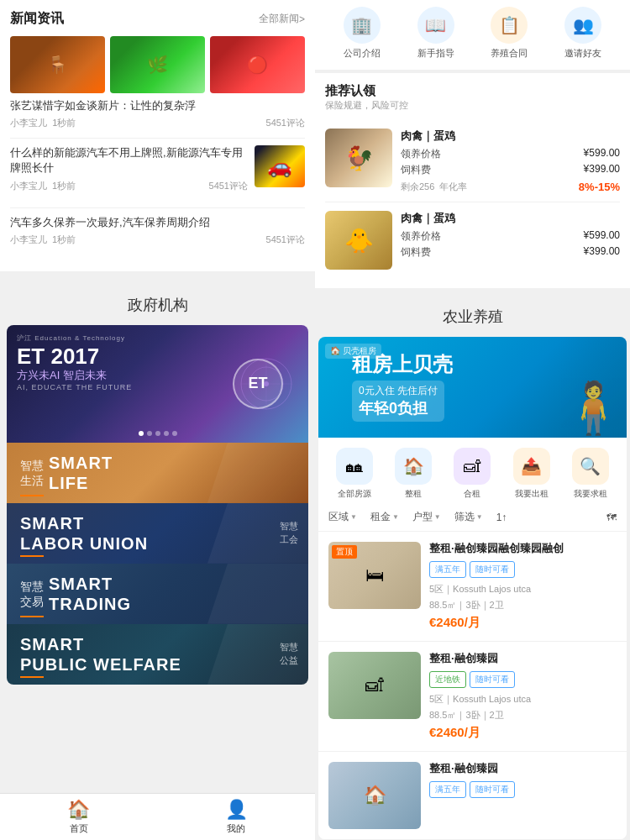  Describe the element at coordinates (600, 186) in the screenshot. I see `annual-rate-1: 8%-15%` at that location.